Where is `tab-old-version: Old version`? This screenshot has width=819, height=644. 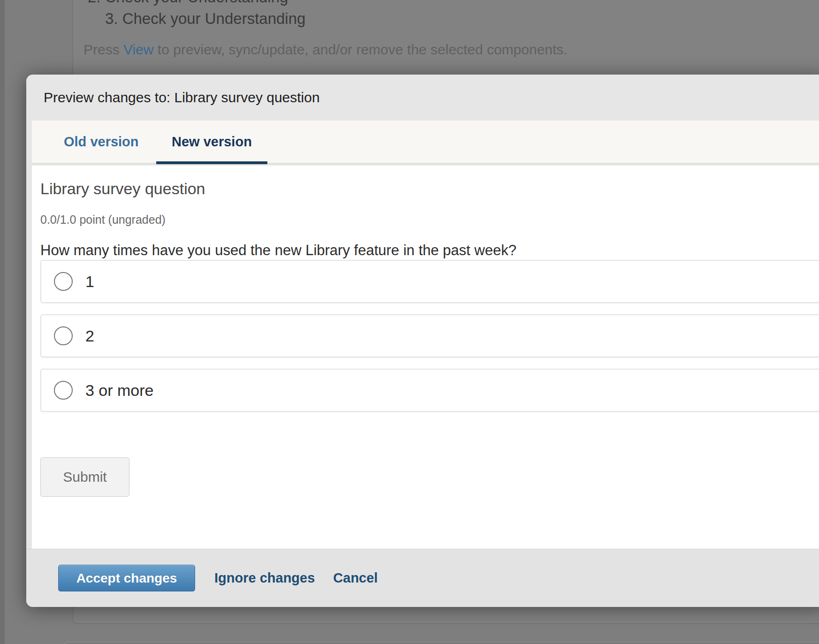
tab-old-version: Old version is located at coordinates (101, 143).